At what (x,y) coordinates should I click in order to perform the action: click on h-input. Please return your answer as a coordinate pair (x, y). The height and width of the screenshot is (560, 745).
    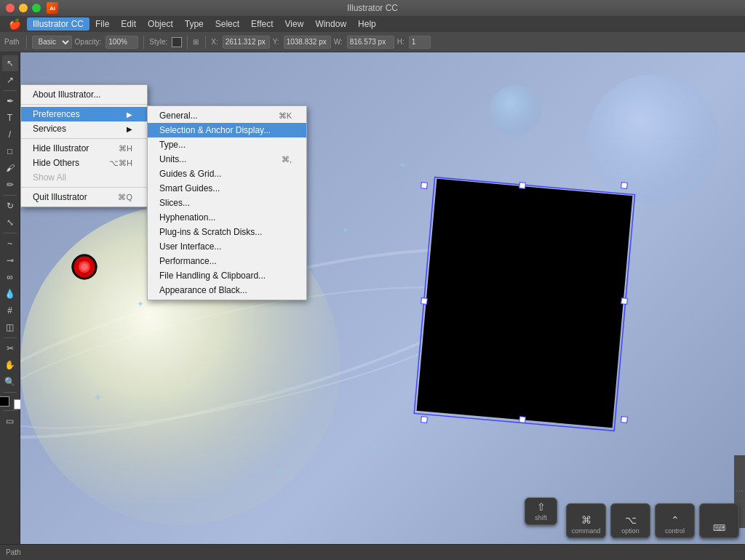
    Looking at the image, I should click on (420, 42).